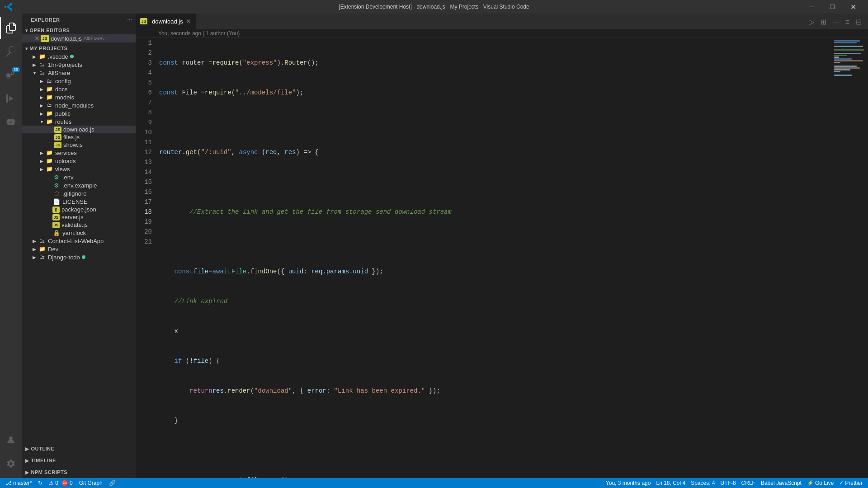 The width and height of the screenshot is (868, 488). I want to click on tree-item-uploads: ▶ 📁 uploads, so click(79, 161).